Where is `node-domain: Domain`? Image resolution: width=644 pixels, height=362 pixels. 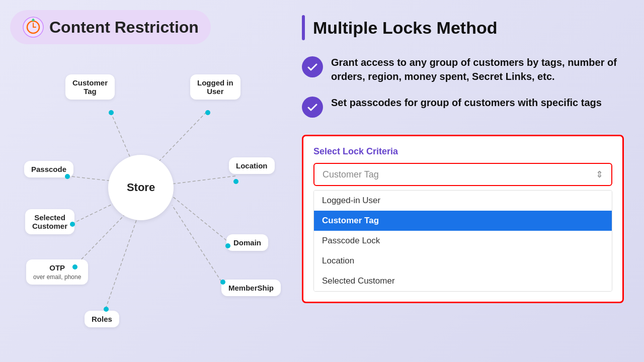 node-domain: Domain is located at coordinates (248, 242).